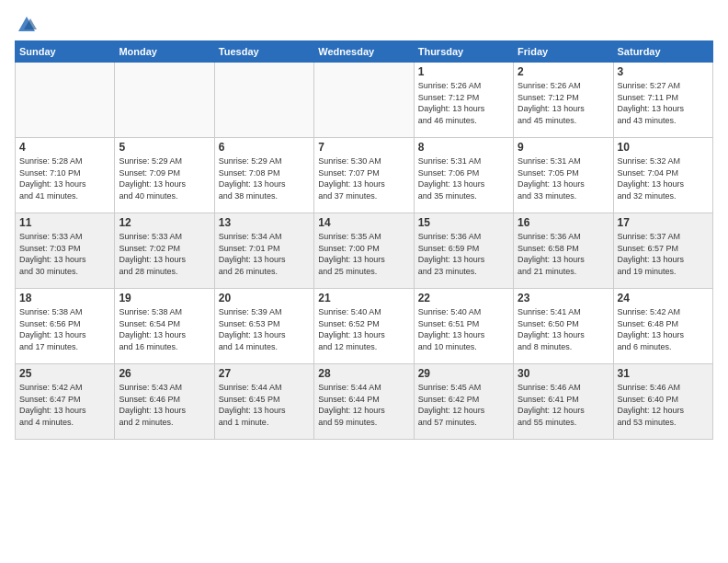 Image resolution: width=728 pixels, height=563 pixels. I want to click on day-info: Sunrise: 5:33 AM Sunset: 7:02 PM Dayligh…, so click(164, 254).